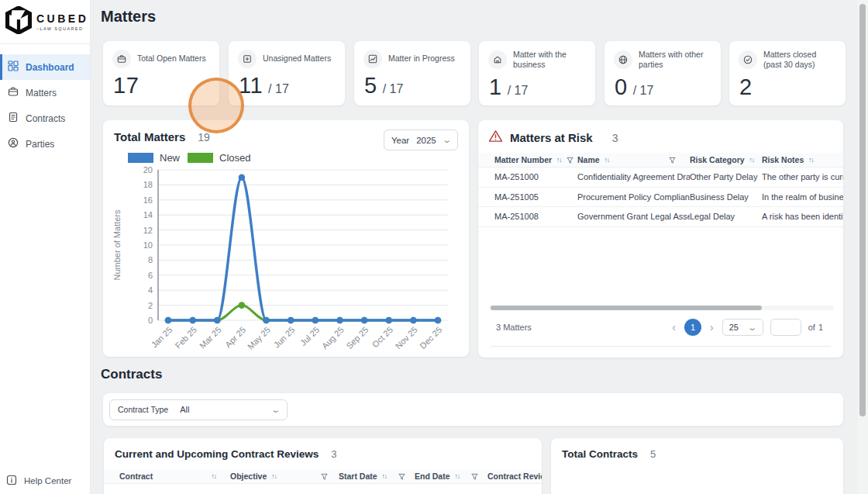 Image resolution: width=868 pixels, height=494 pixels. I want to click on svg-text: 12, so click(148, 230).